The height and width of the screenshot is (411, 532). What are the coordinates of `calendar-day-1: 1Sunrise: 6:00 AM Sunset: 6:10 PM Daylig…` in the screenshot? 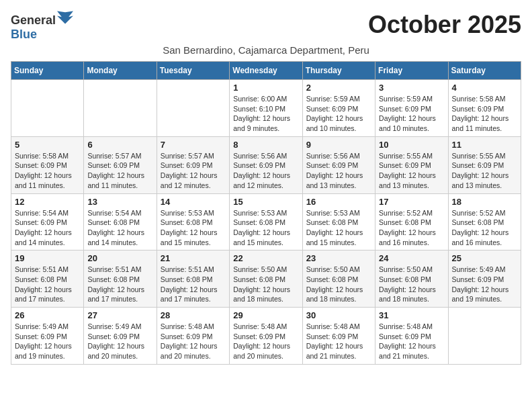 It's located at (266, 109).